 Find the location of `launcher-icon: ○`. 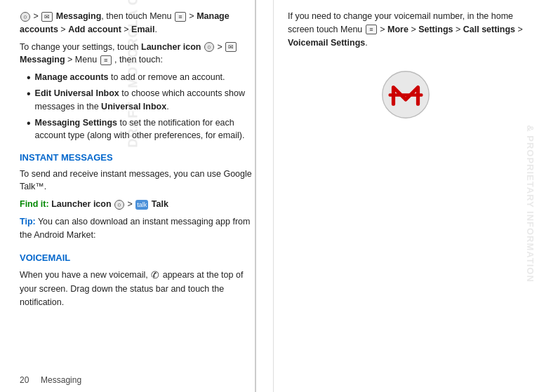

launcher-icon: ○ is located at coordinates (25, 17).